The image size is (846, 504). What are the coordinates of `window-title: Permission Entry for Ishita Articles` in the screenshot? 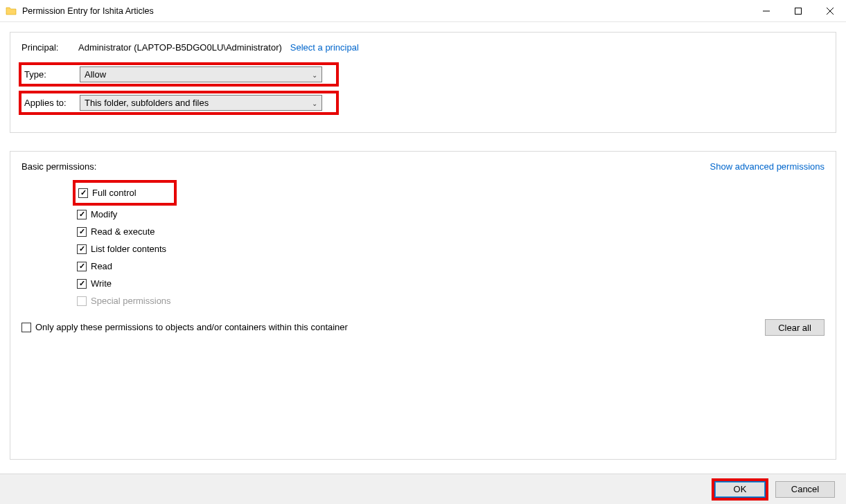 It's located at (387, 11).